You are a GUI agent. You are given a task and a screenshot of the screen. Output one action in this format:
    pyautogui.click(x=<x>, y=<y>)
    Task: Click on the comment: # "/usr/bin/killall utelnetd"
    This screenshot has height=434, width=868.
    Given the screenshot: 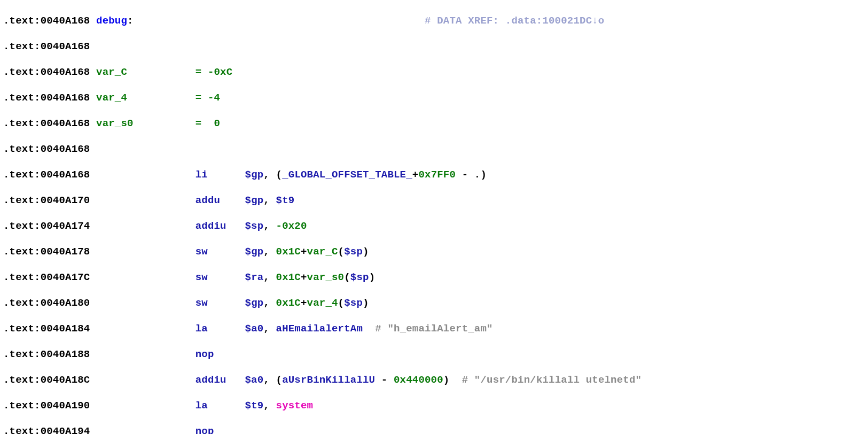 What is the action you would take?
    pyautogui.click(x=552, y=380)
    